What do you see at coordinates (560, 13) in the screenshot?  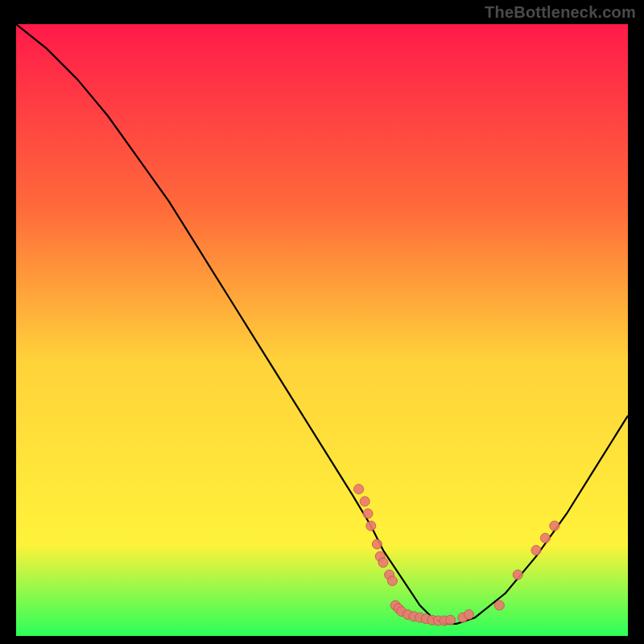 I see `watermark-label: TheBottleneck.com` at bounding box center [560, 13].